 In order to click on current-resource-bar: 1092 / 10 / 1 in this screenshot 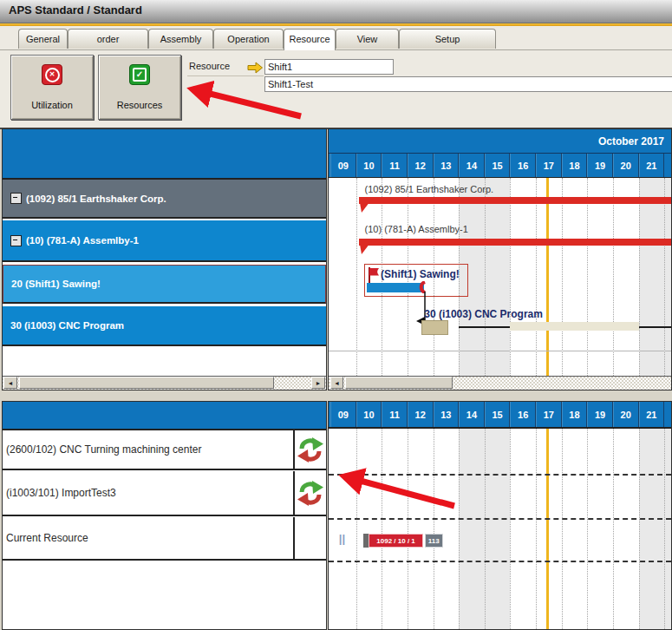, I will do `click(395, 541)`.